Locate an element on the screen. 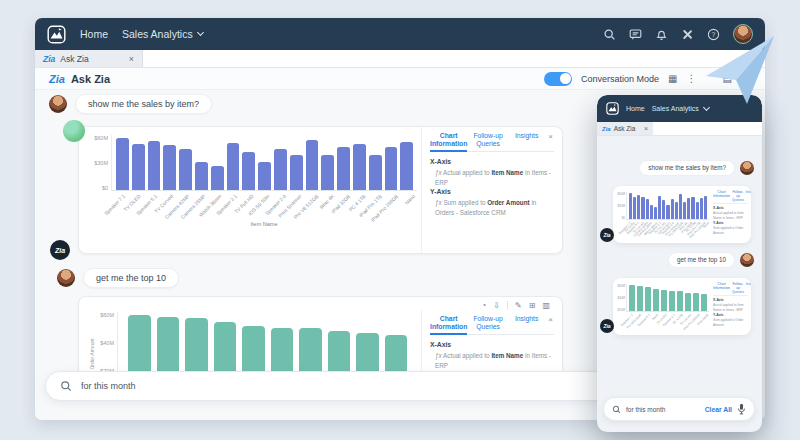 This screenshot has width=800, height=440. report-grid-icon: ▦ is located at coordinates (672, 79).